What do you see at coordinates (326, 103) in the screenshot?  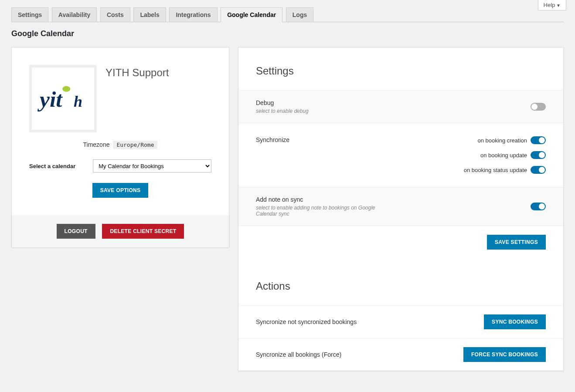 I see `debug-label: Debug` at bounding box center [326, 103].